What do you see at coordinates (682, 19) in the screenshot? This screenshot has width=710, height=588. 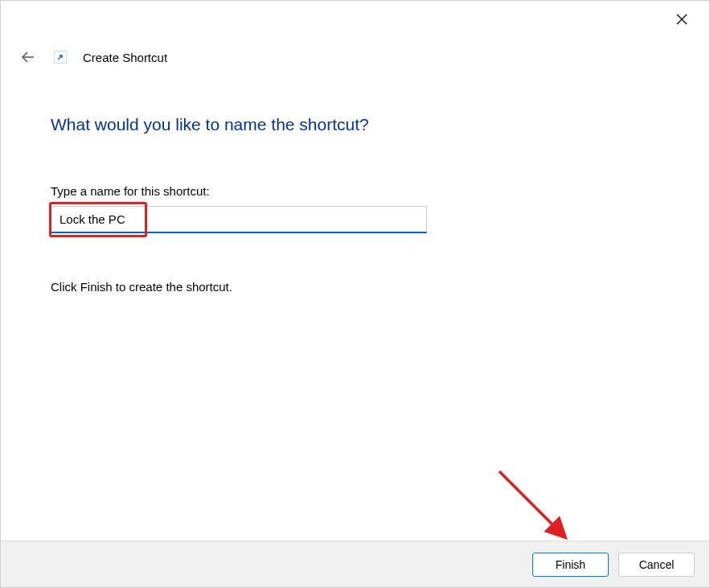 I see `close-icon` at bounding box center [682, 19].